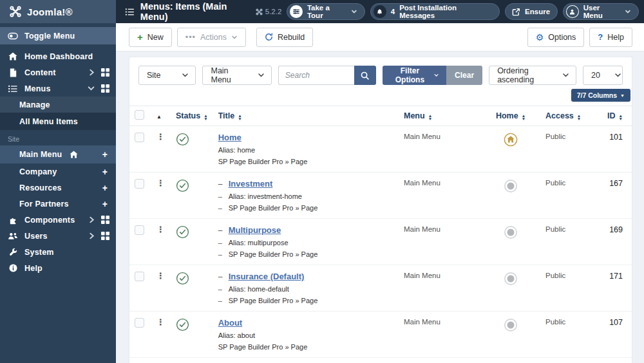  What do you see at coordinates (614, 116) in the screenshot?
I see `header-id: ID▲▼` at bounding box center [614, 116].